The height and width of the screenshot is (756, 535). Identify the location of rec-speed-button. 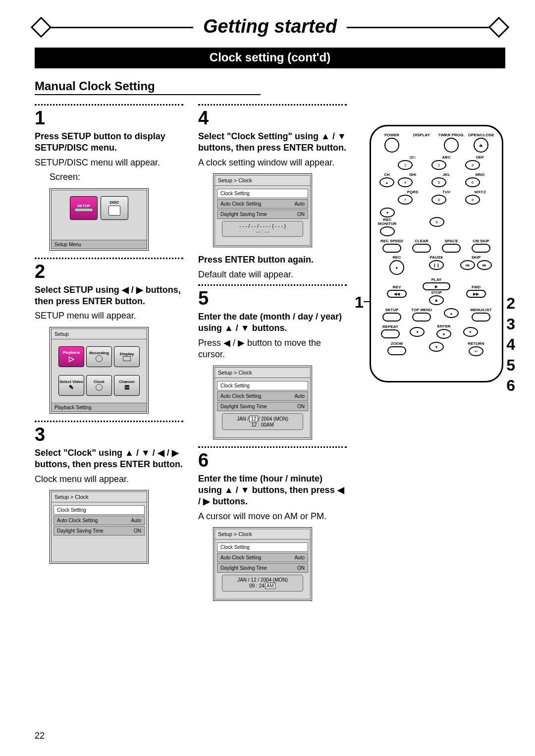
(392, 248).